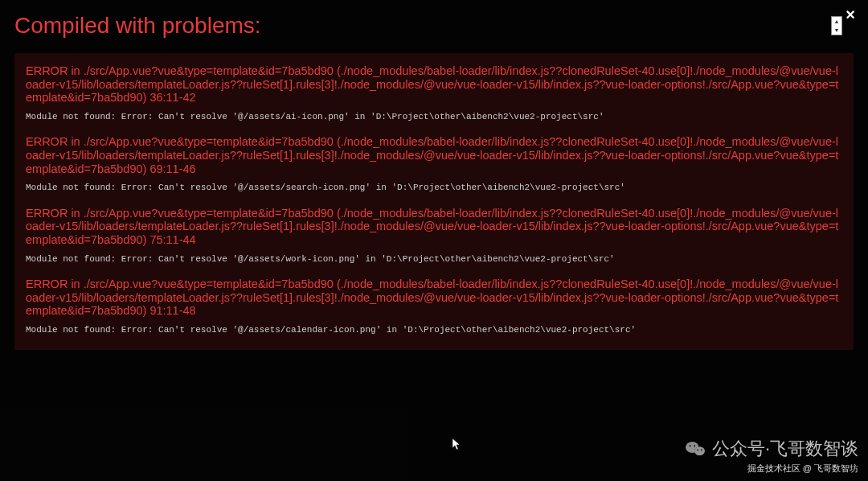 Image resolution: width=868 pixels, height=481 pixels. What do you see at coordinates (785, 449) in the screenshot?
I see `watermark-main-text: 公众号·飞哥数智谈` at bounding box center [785, 449].